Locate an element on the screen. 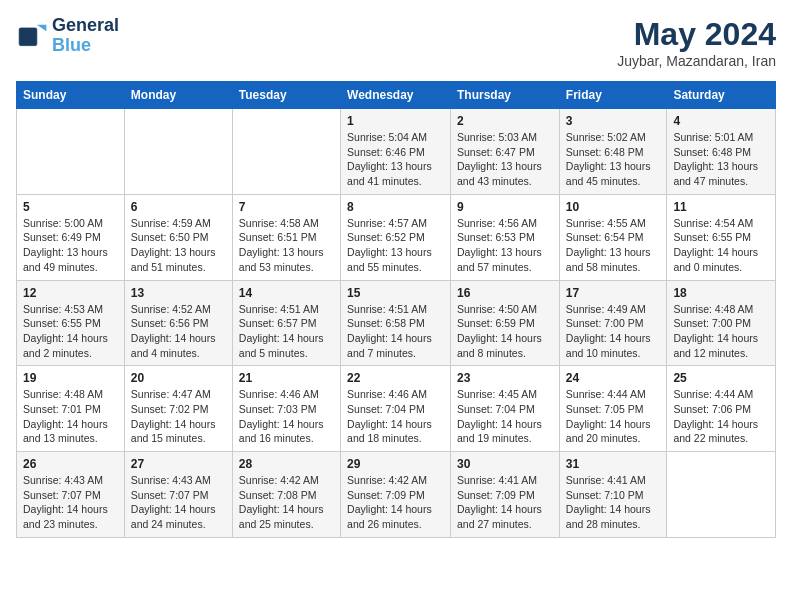 The width and height of the screenshot is (792, 612). day-info: Sunrise: 4:41 AM Sunset: 7:10 PM Dayligh… is located at coordinates (614, 502).